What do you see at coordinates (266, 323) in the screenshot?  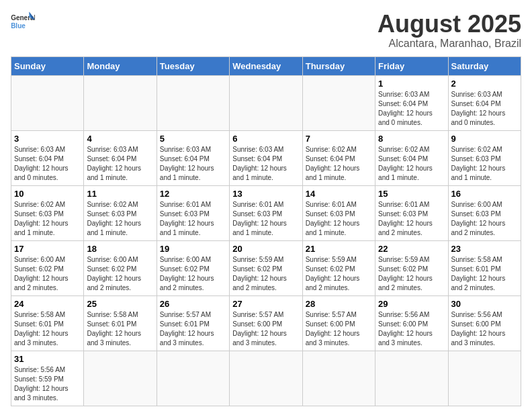 I see `calendar-week-row: 24Sunrise: 5:58 AM Sunset: 6:01 PM Dayli…` at bounding box center [266, 323].